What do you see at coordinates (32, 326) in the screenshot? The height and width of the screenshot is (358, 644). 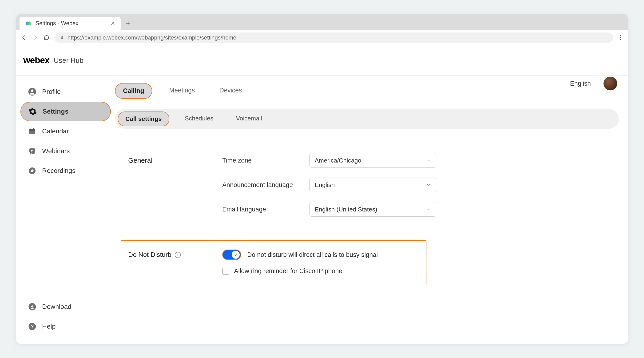 I see `help-icon: ?` at bounding box center [32, 326].